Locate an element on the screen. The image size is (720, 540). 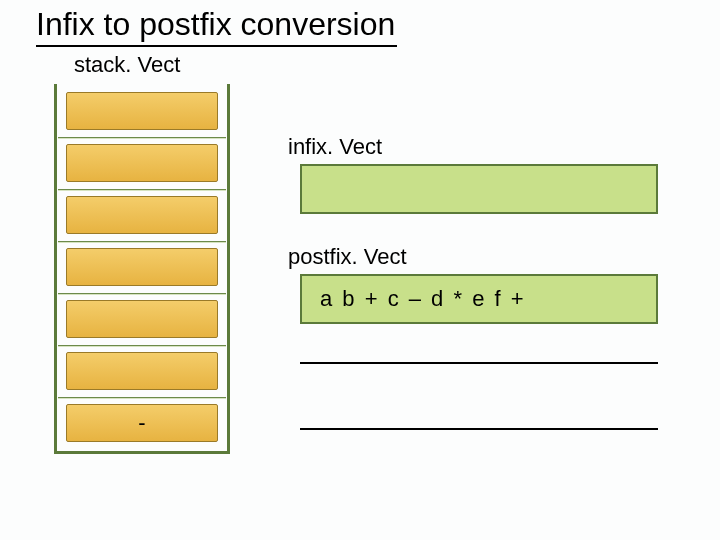
postfix-box: a b + c – d * e f + is located at coordinates (479, 299).